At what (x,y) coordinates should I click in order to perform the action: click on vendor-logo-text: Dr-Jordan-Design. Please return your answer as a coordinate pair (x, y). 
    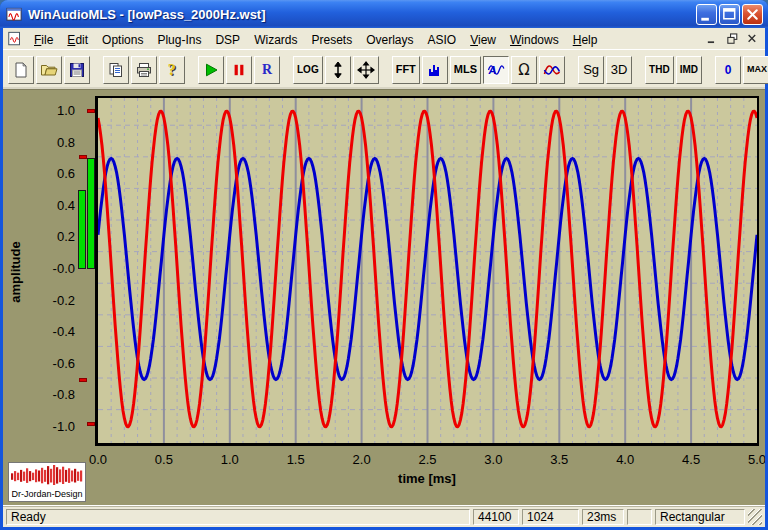
    Looking at the image, I should click on (46, 494).